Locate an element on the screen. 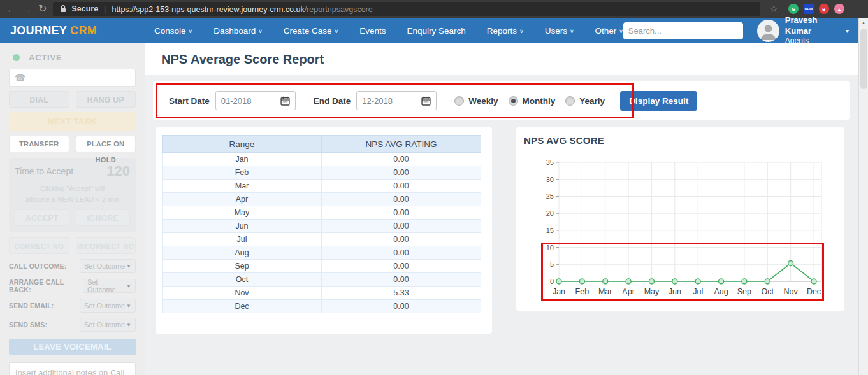 Image resolution: width=868 pixels, height=375 pixels. transfer-button: TRANSFER is located at coordinates (40, 144).